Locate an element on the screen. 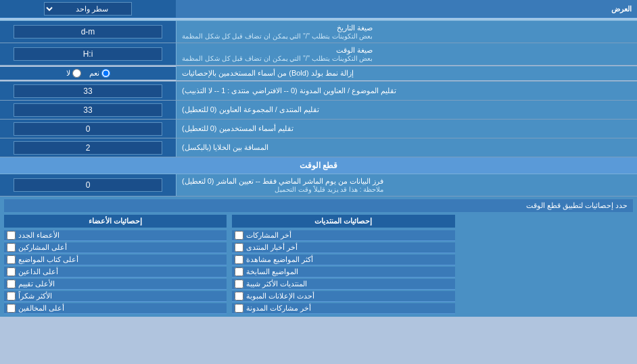 The width and height of the screenshot is (637, 364). separator is located at coordinates (229, 265).